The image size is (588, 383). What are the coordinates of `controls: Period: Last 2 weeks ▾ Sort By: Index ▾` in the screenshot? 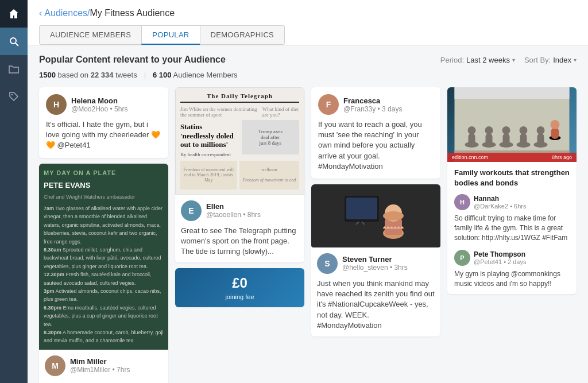 It's located at (509, 60).